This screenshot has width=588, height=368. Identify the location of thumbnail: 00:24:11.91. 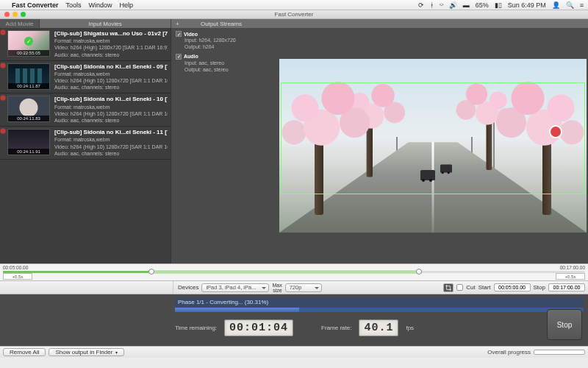
(29, 142).